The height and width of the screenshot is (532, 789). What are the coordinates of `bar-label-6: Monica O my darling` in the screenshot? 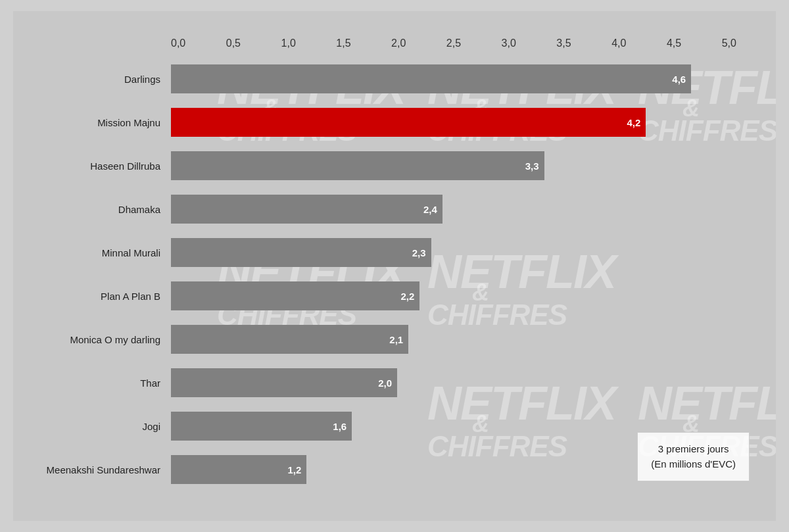 It's located at (99, 339).